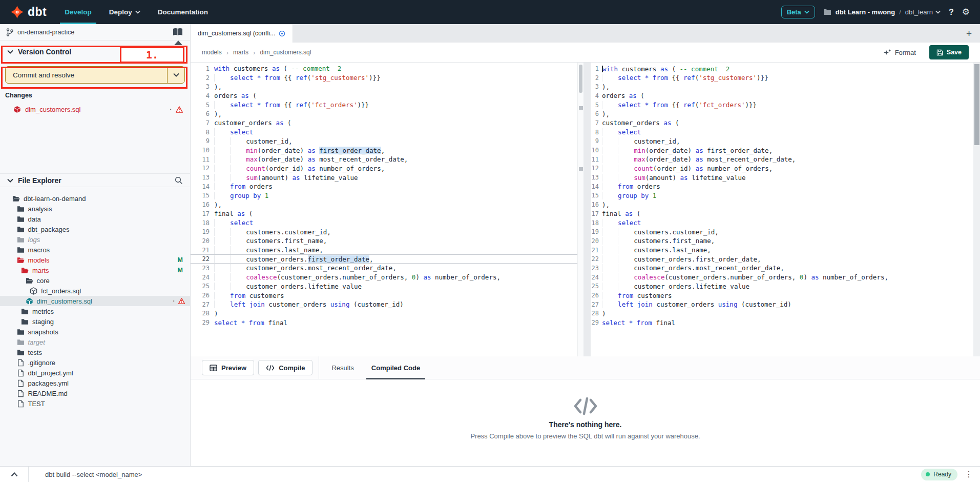 The width and height of the screenshot is (980, 482). Describe the element at coordinates (95, 311) in the screenshot. I see `file-tree-item-metrics: metrics` at that location.